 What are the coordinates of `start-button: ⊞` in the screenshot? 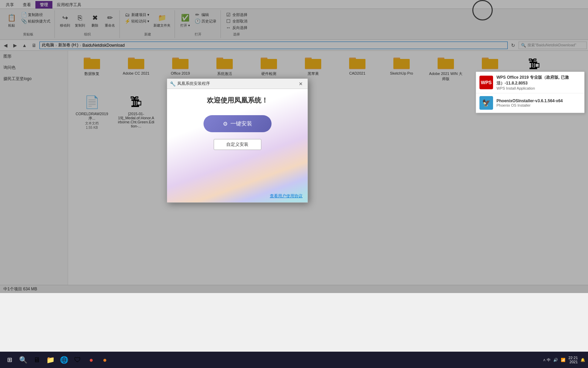 It's located at (10, 360).